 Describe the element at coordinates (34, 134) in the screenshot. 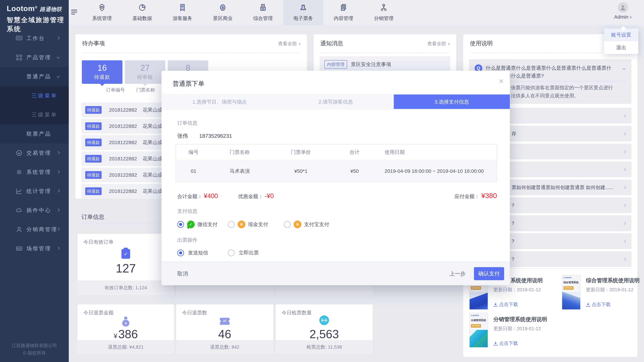

I see `sidebar-item-combo-product: 联票产品` at that location.